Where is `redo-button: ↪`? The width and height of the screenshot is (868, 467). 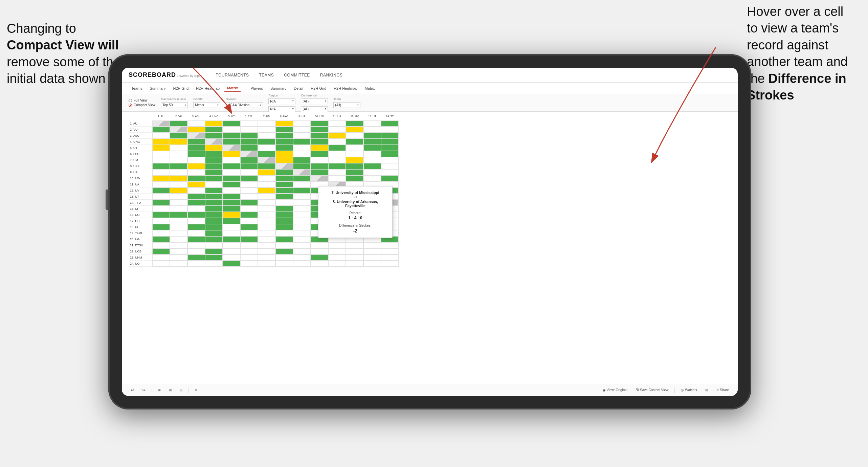 redo-button: ↪ is located at coordinates (144, 390).